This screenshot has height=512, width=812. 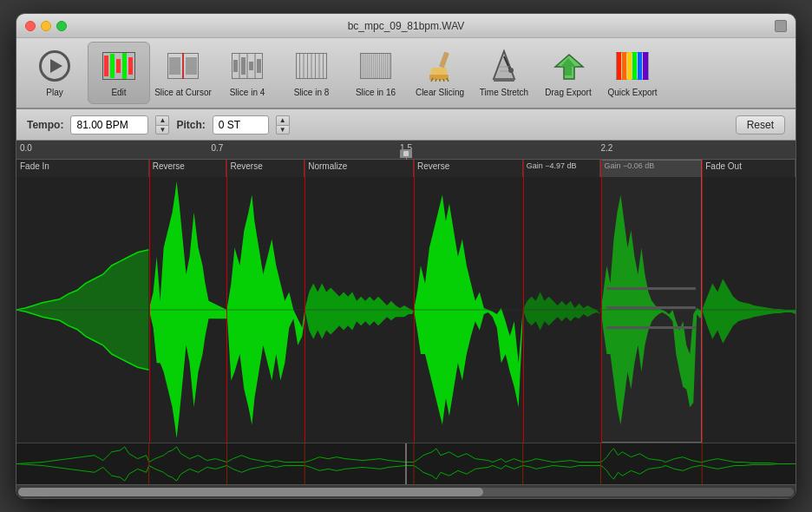 What do you see at coordinates (632, 66) in the screenshot?
I see `quick-export-icon` at bounding box center [632, 66].